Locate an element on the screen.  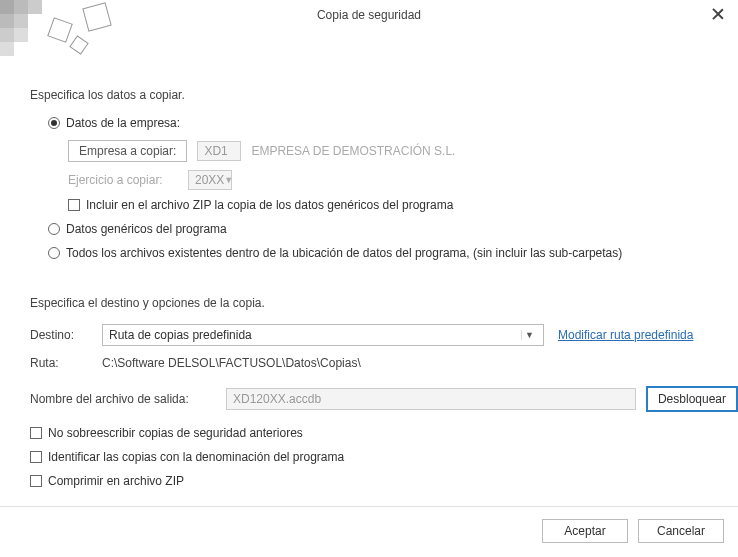
path-value: C:\Software DELSOL\FACTUSOL\Datos\Copias… is located at coordinates (232, 363).